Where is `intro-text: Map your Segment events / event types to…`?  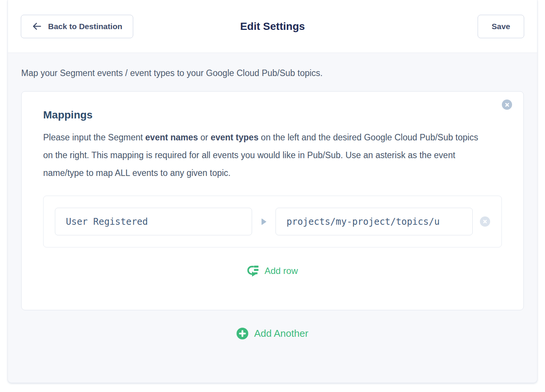
intro-text: Map your Segment events / event types to… is located at coordinates (272, 73).